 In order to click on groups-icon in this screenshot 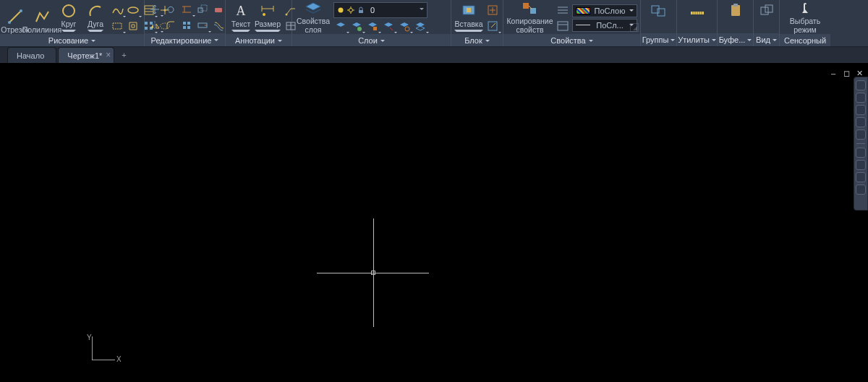, I will do `click(659, 10)`.